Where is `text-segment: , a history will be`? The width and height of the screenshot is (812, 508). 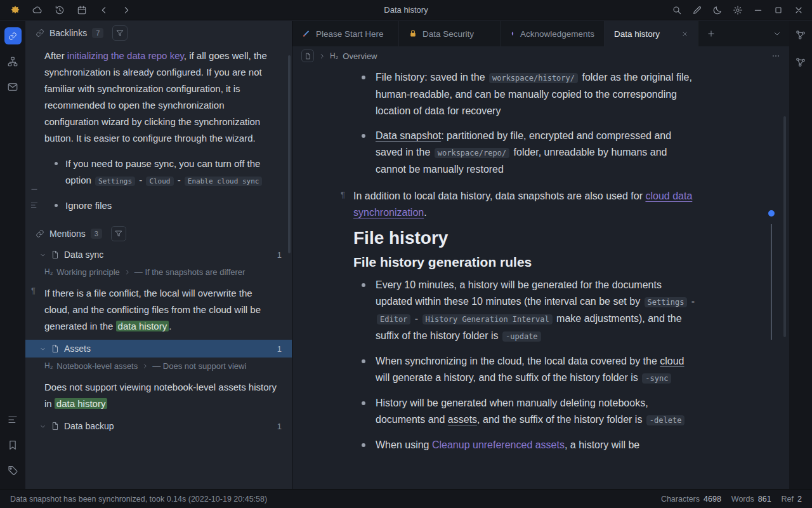
text-segment: , a history will be is located at coordinates (602, 444).